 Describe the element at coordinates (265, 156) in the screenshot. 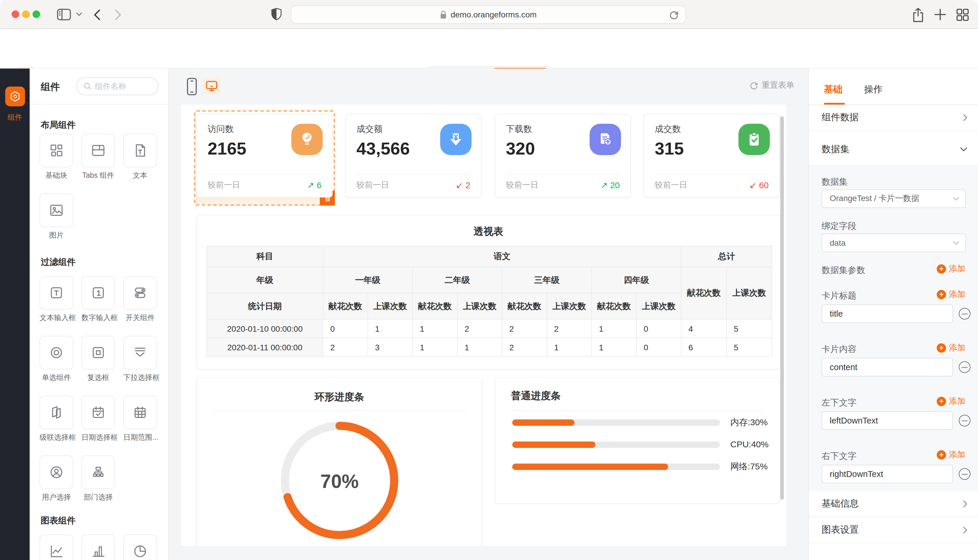

I see `stat-card-visits: 访问数 2165 较前一日 ↗ 6` at that location.